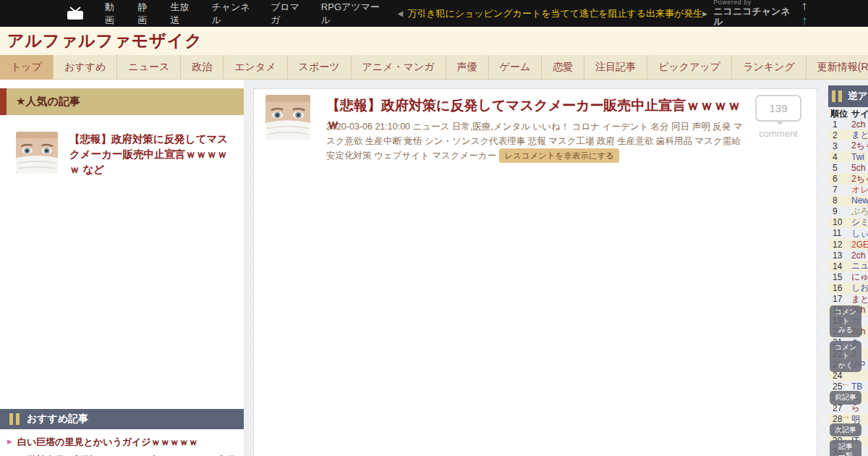 The height and width of the screenshot is (456, 868). Describe the element at coordinates (840, 146) in the screenshot. I see `rank-number: 3` at that location.